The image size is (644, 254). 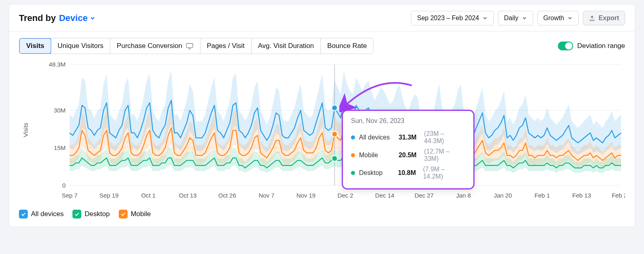 I want to click on svg-text: Oct 1, so click(x=149, y=195).